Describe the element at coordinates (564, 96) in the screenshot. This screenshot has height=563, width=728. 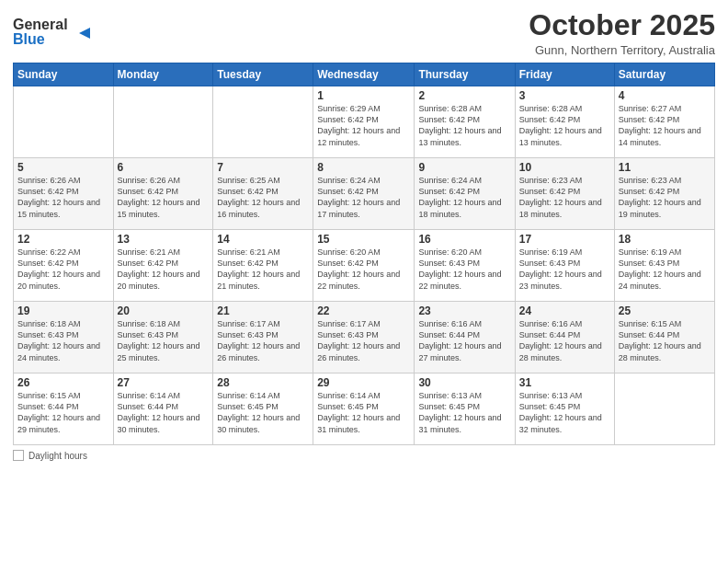
I see `day-number: 3` at that location.